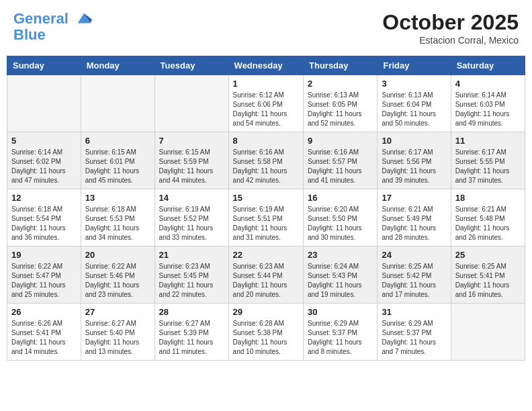 This screenshot has height=411, width=532. Describe the element at coordinates (192, 167) in the screenshot. I see `day-info: Sunrise: 6:15 AMSunset: 5:59 PMDaylight:…` at that location.